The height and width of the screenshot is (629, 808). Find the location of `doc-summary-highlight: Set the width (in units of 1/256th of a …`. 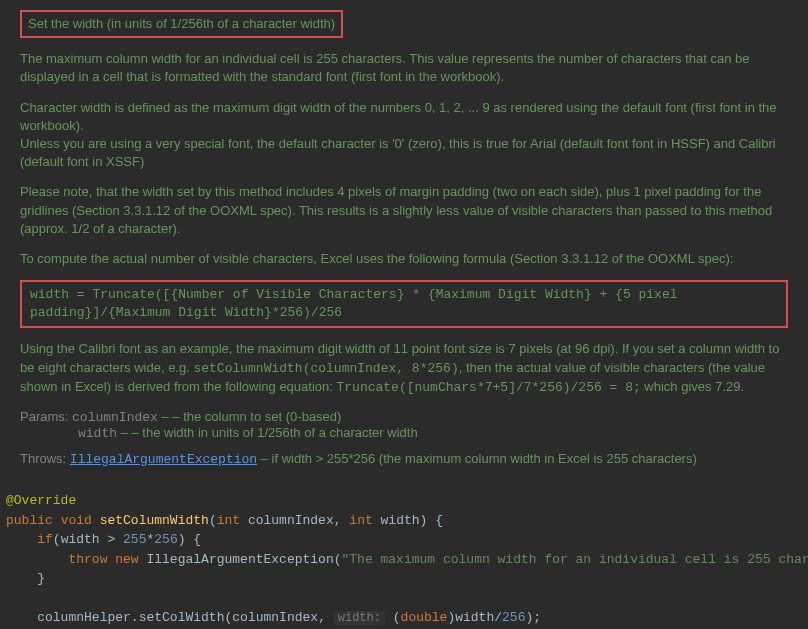

doc-summary-highlight: Set the width (in units of 1/256th of a … is located at coordinates (182, 24).